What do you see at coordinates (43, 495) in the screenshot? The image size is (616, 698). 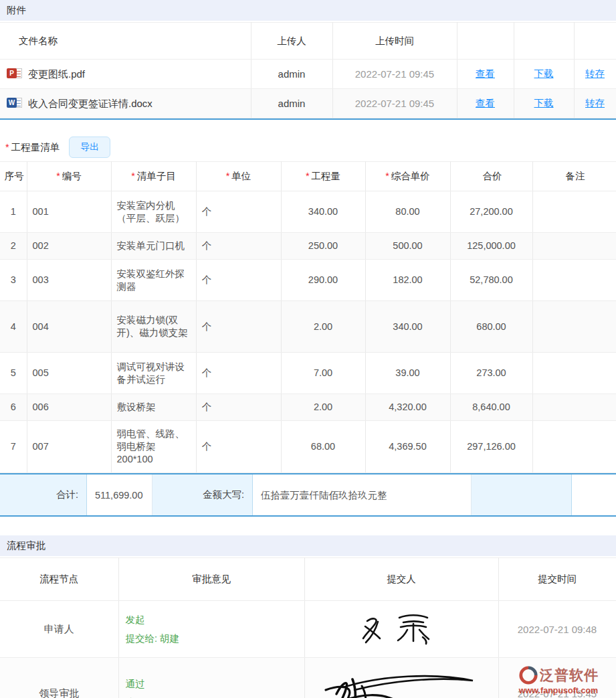 I see `total-label: 合计:` at bounding box center [43, 495].